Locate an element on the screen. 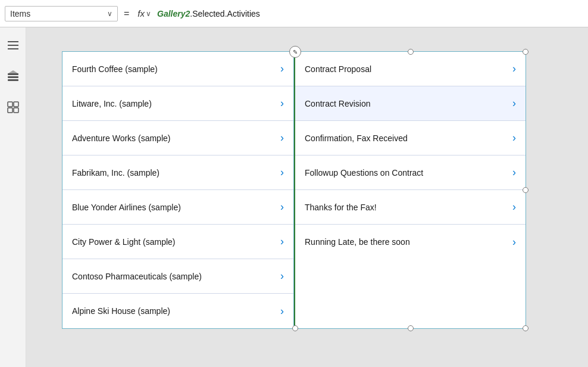  gallery-item-label: City Power & Light (sample) is located at coordinates (124, 242).